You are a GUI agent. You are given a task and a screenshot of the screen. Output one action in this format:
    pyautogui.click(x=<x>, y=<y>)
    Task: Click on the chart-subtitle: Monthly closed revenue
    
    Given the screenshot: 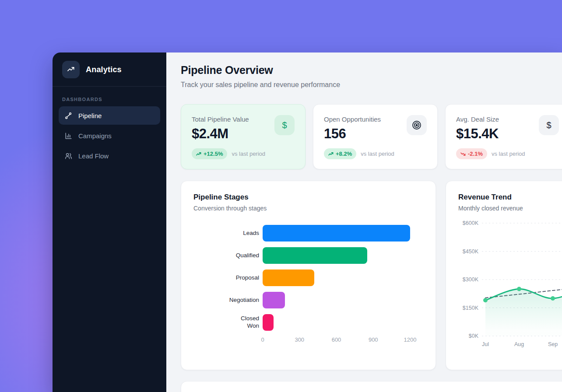 What is the action you would take?
    pyautogui.click(x=510, y=208)
    